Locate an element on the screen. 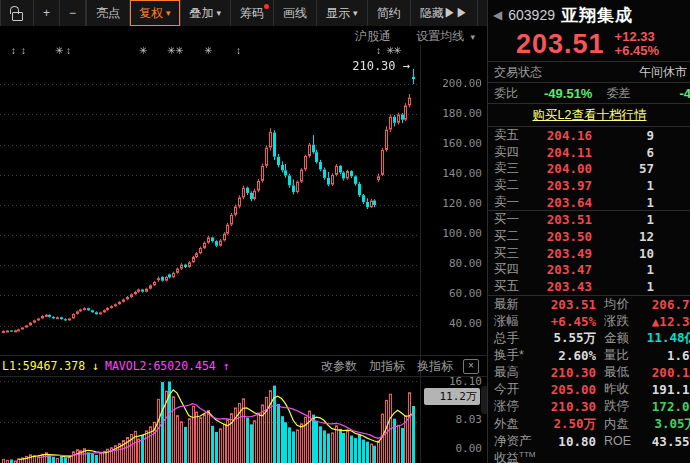  level-qty: 57 is located at coordinates (623, 168).